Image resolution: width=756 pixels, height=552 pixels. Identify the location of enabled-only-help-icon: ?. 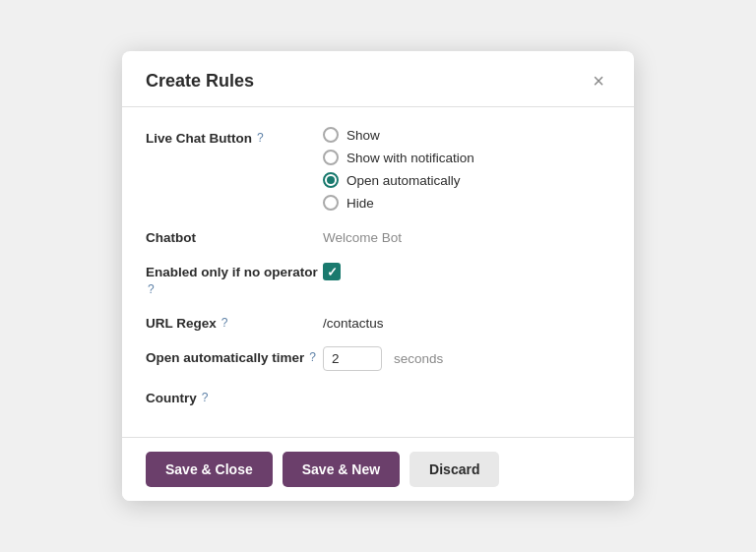
(152, 289).